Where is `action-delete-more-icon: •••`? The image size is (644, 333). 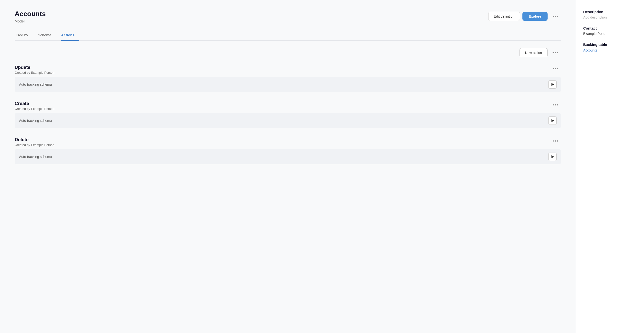
action-delete-more-icon: ••• is located at coordinates (556, 141).